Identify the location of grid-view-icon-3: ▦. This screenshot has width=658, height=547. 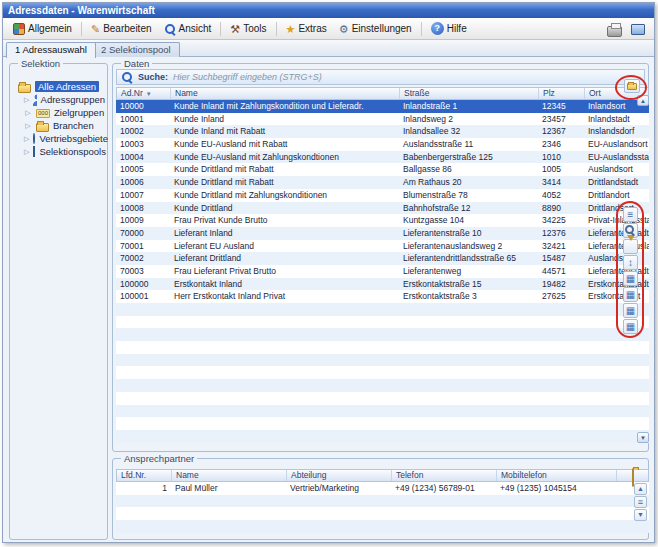
(630, 310).